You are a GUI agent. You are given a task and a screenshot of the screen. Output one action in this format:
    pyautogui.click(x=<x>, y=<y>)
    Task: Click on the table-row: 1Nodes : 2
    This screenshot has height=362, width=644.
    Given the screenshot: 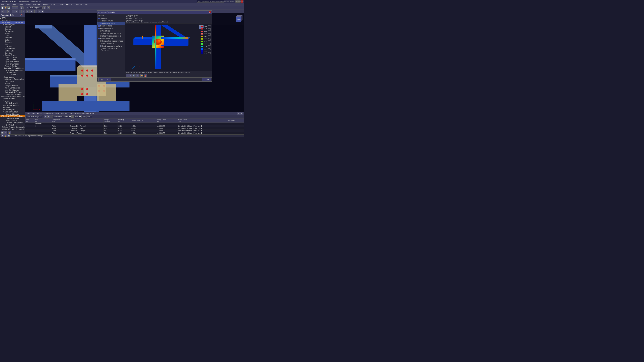 What is the action you would take?
    pyautogui.click(x=134, y=124)
    